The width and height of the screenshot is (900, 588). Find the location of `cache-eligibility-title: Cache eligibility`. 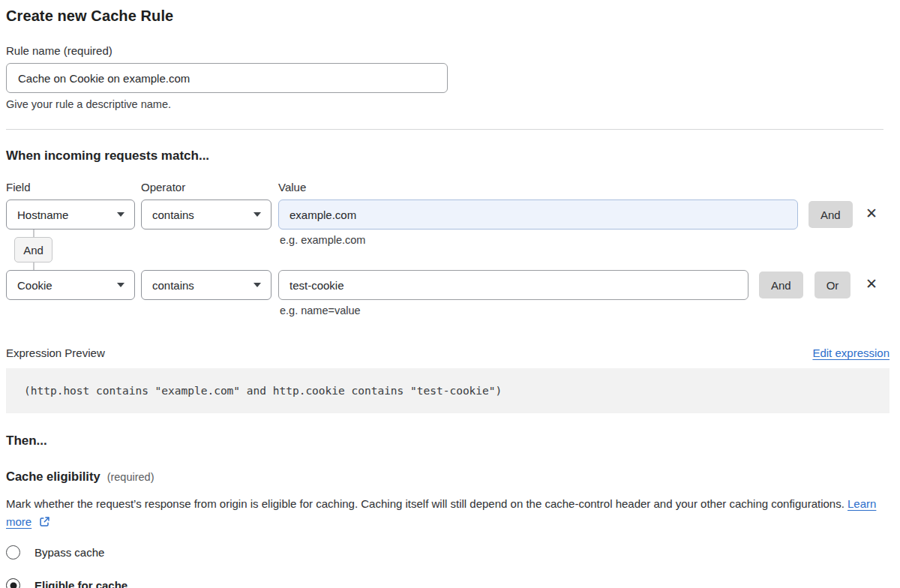

cache-eligibility-title: Cache eligibility is located at coordinates (53, 477).